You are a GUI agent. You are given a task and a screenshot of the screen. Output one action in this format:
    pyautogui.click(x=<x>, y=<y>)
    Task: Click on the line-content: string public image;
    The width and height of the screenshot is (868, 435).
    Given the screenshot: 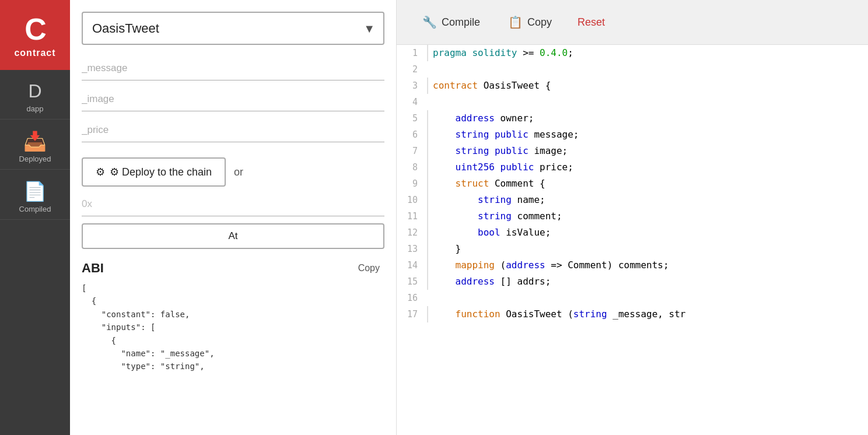 What is the action you would take?
    pyautogui.click(x=648, y=151)
    